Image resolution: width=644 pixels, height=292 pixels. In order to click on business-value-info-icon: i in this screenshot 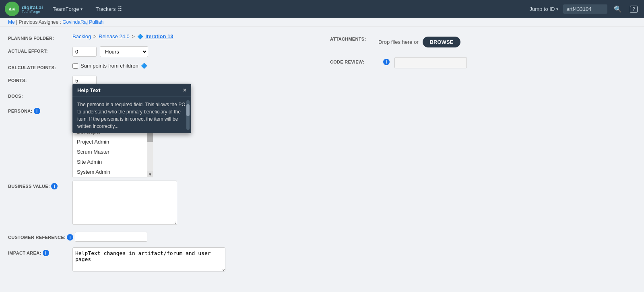, I will do `click(54, 186)`.